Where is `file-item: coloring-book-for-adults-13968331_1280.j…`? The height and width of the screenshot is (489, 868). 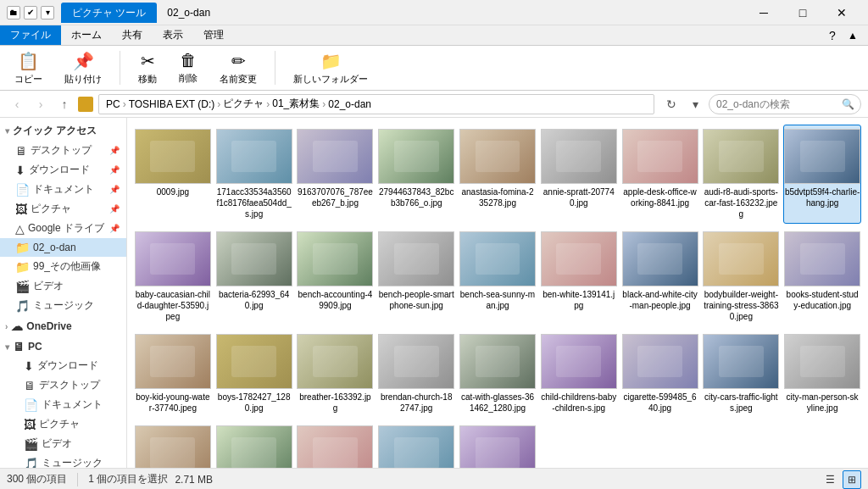 file-item: coloring-book-for-adults-13968331_1280.j… is located at coordinates (498, 444).